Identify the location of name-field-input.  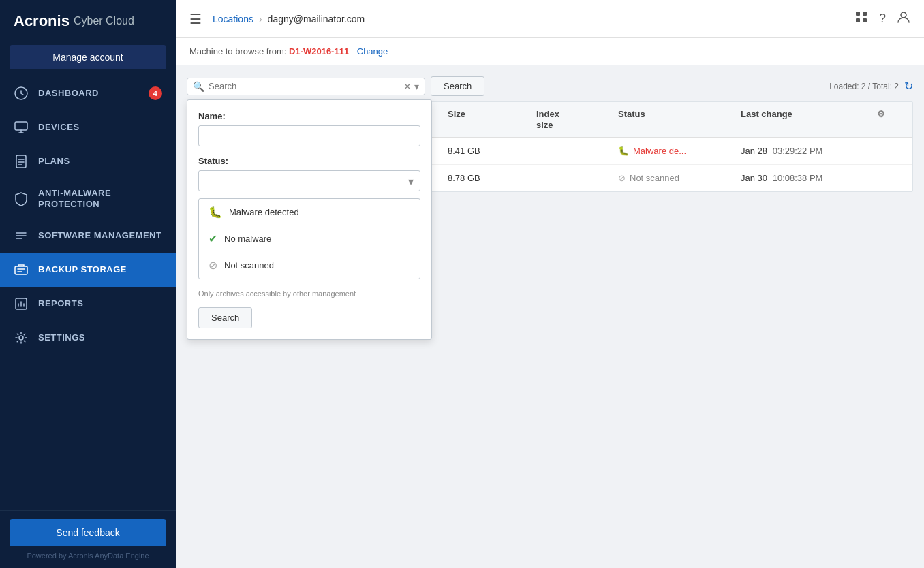
(309, 136).